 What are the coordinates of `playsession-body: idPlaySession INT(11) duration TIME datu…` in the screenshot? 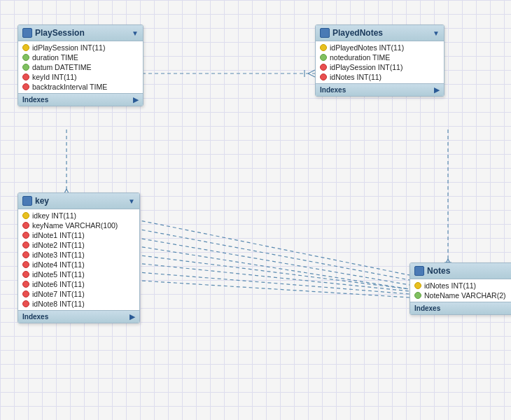 It's located at (80, 67).